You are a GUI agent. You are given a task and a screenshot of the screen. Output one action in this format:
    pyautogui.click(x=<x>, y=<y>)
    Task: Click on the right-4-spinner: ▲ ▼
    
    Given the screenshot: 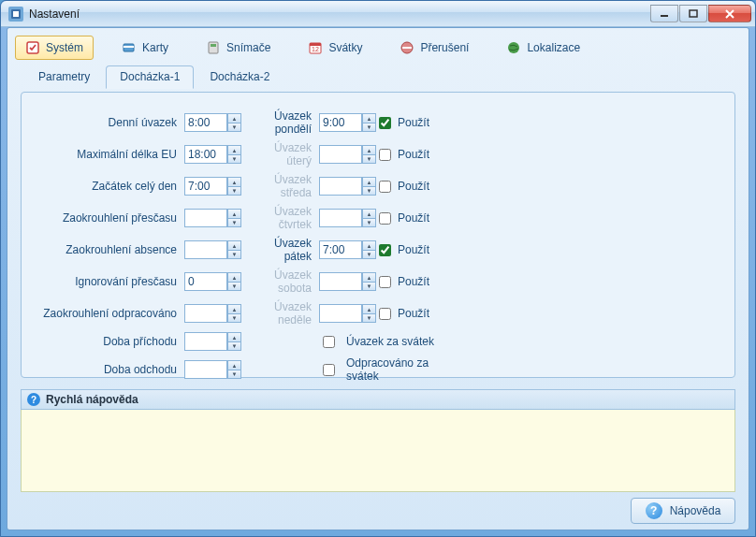 What is the action you would take?
    pyautogui.click(x=348, y=250)
    